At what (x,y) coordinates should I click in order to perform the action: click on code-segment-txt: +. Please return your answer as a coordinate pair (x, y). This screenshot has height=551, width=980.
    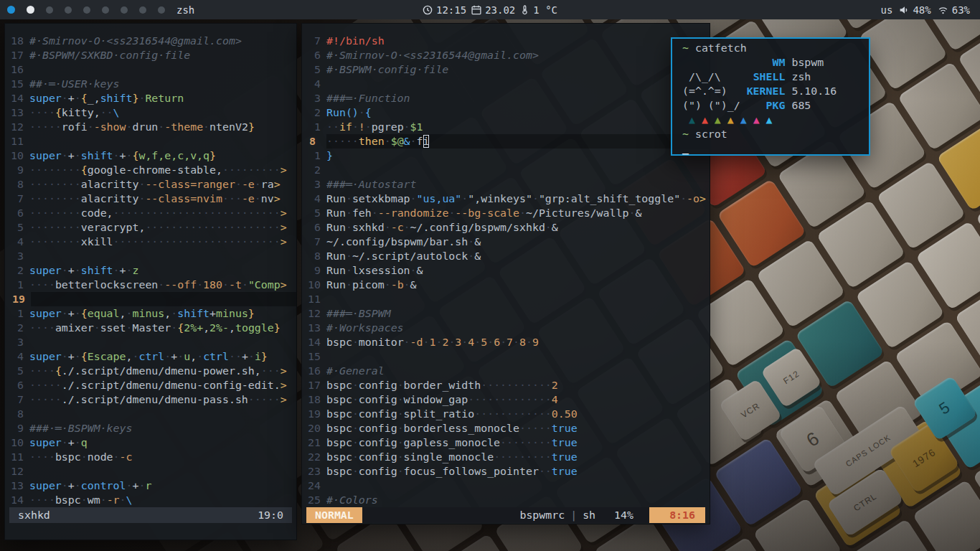
    Looking at the image, I should click on (123, 270).